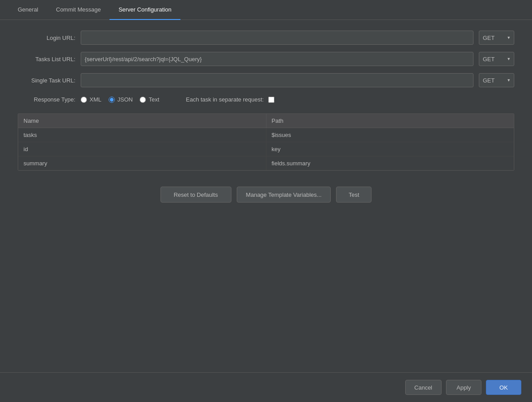 Image resolution: width=532 pixels, height=402 pixels. Describe the element at coordinates (266, 149) in the screenshot. I see `table-body: tasks $issues id key summary fields.summ…` at that location.